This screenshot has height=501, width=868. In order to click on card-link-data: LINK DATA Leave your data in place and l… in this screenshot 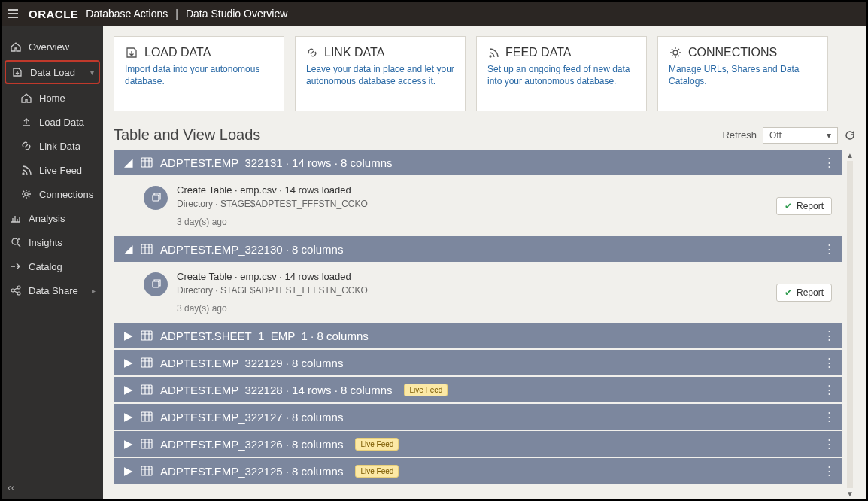, I will do `click(381, 74)`.